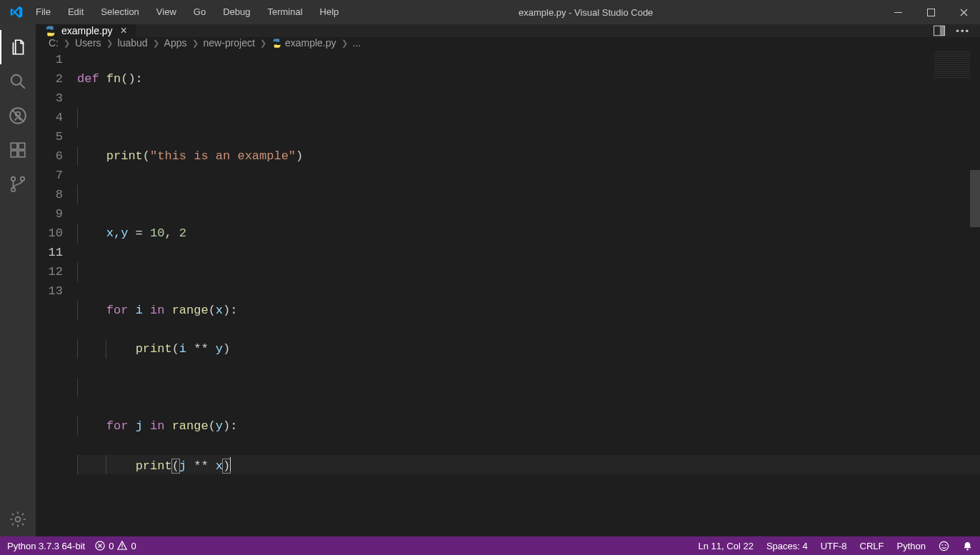 This screenshot has height=555, width=980. Describe the element at coordinates (508, 31) in the screenshot. I see `tabs-row: example.py × •••` at that location.